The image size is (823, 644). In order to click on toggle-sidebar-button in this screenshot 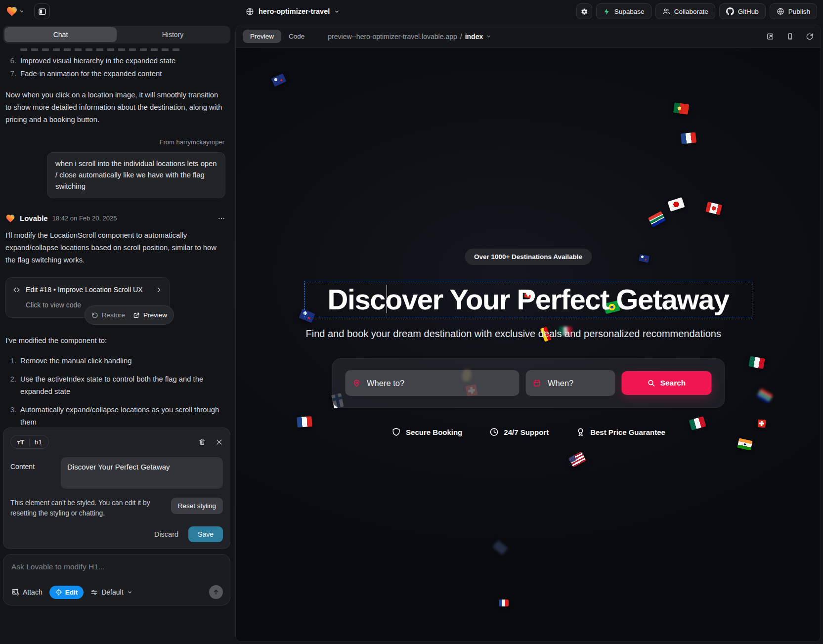, I will do `click(42, 11)`.